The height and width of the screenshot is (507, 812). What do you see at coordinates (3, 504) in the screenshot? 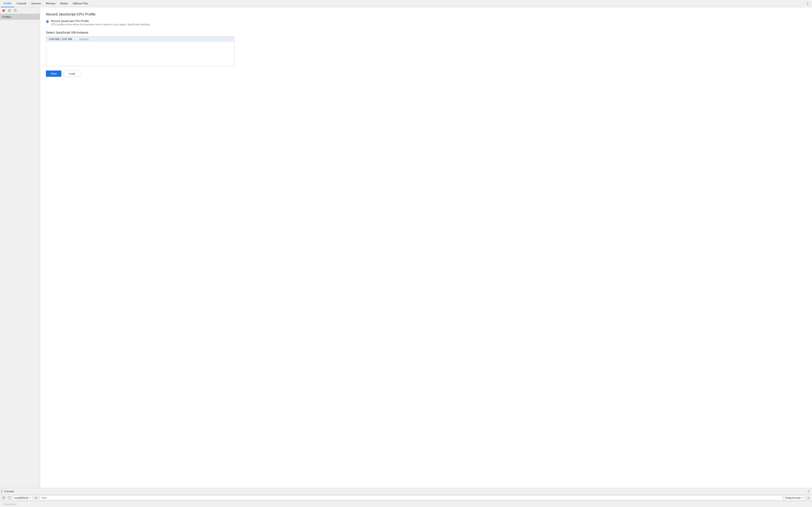
I see `expression-close-button: ×` at bounding box center [3, 504].